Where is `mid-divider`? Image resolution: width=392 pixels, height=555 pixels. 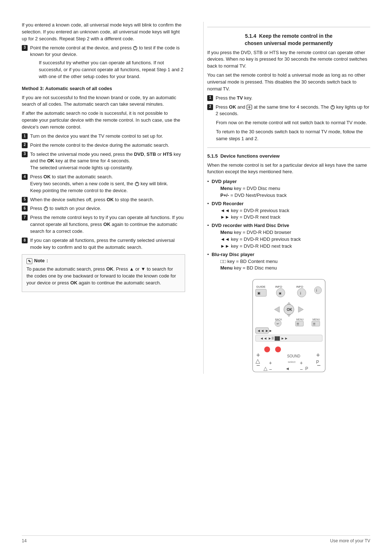
mid-divider is located at coordinates (289, 147).